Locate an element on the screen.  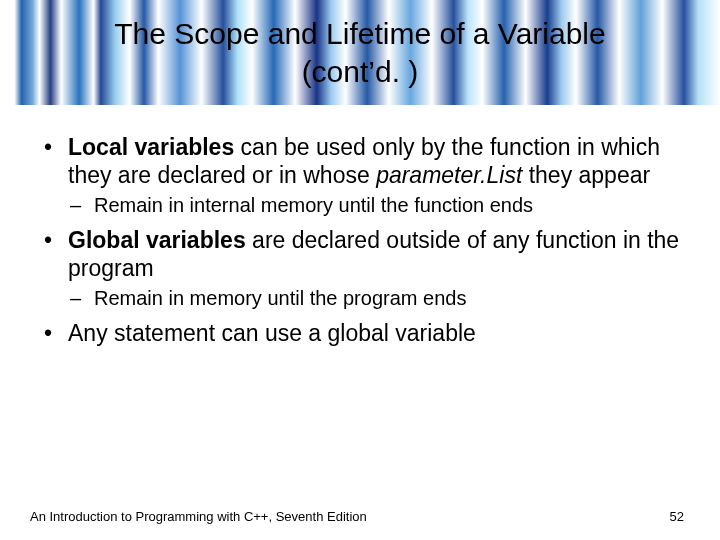
sub-bullet: Remain in internal memory until the func… is located at coordinates (374, 206).